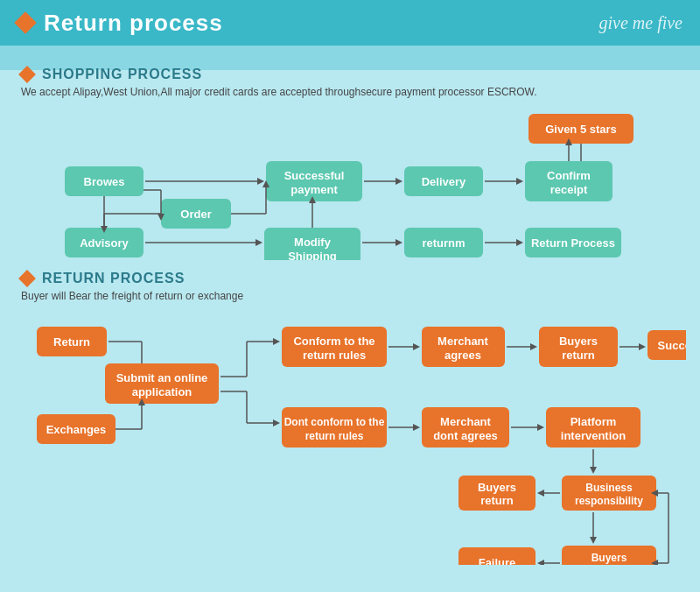 Image resolution: width=700 pixels, height=592 pixels. Describe the element at coordinates (313, 242) in the screenshot. I see `svg-text: Modify` at that location.